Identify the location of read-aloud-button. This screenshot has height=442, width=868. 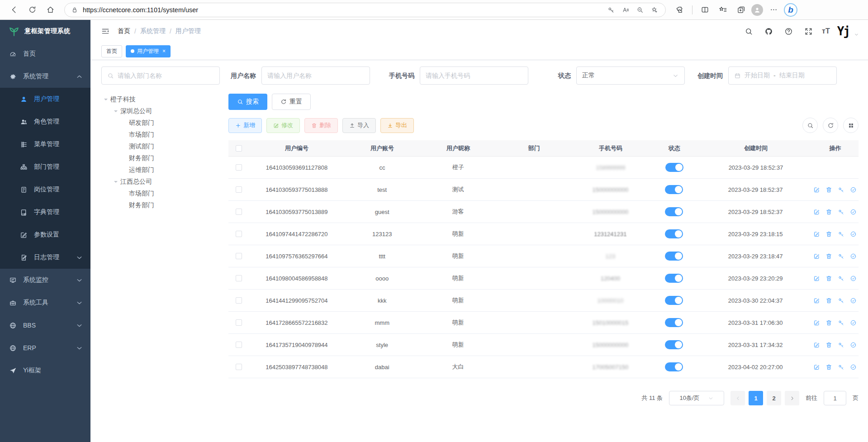
(626, 10).